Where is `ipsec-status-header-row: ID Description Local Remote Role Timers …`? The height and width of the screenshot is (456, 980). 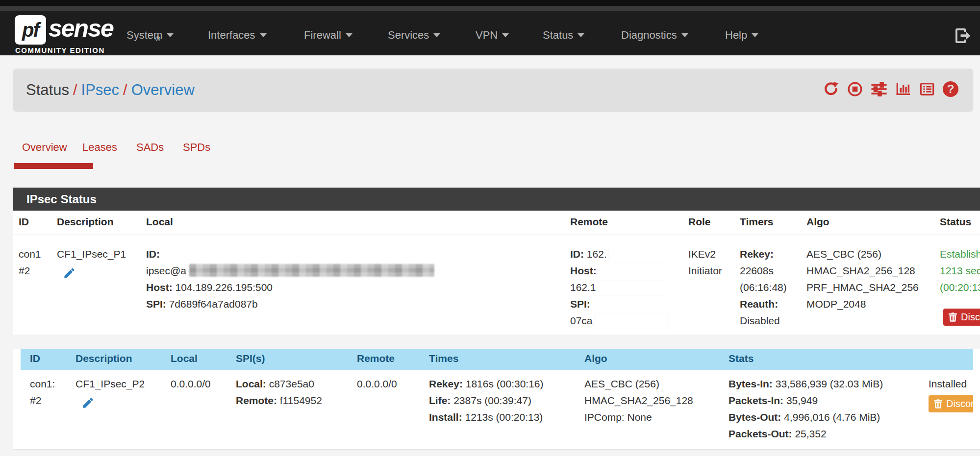 ipsec-status-header-row: ID Description Local Remote Role Timers … is located at coordinates (497, 223).